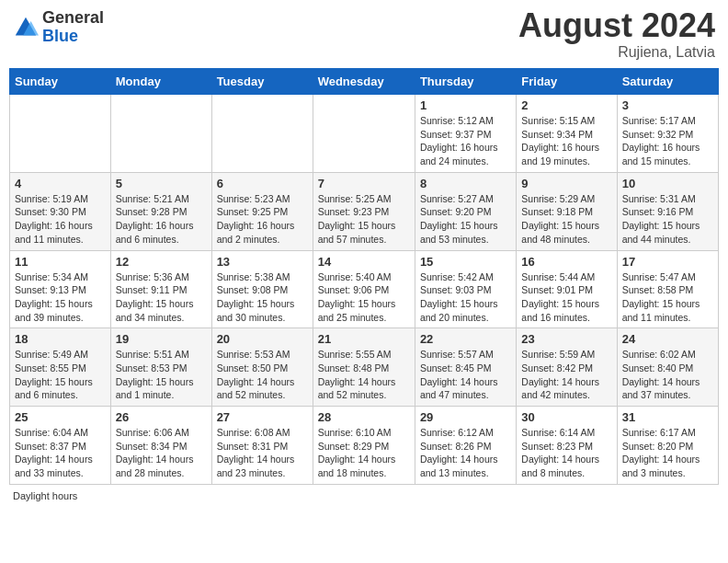 The height and width of the screenshot is (563, 728). What do you see at coordinates (162, 261) in the screenshot?
I see `day-number: 12` at bounding box center [162, 261].